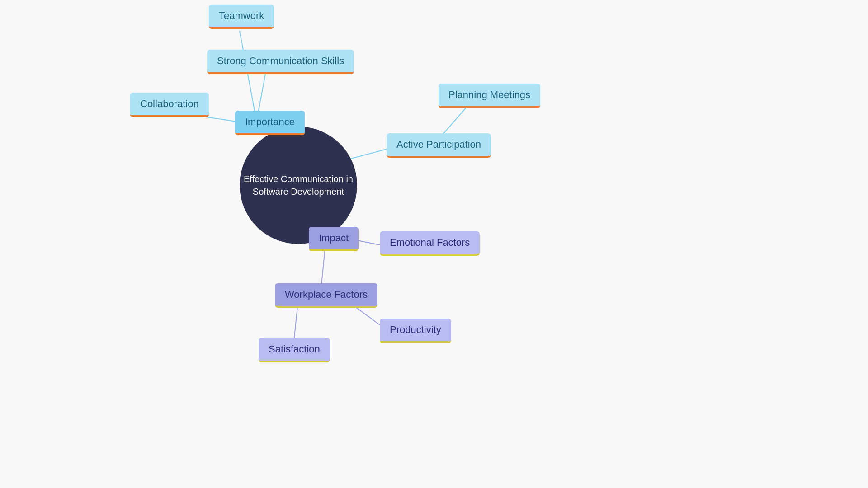  What do you see at coordinates (429, 244) in the screenshot?
I see `emotional-factors-node: Emotional Factors` at bounding box center [429, 244].